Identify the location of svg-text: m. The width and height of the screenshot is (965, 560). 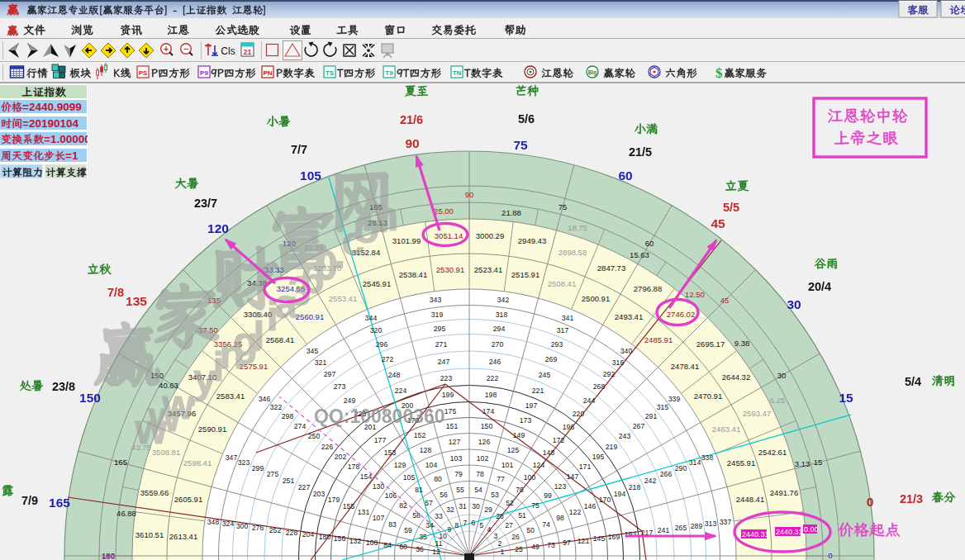
(380, 216).